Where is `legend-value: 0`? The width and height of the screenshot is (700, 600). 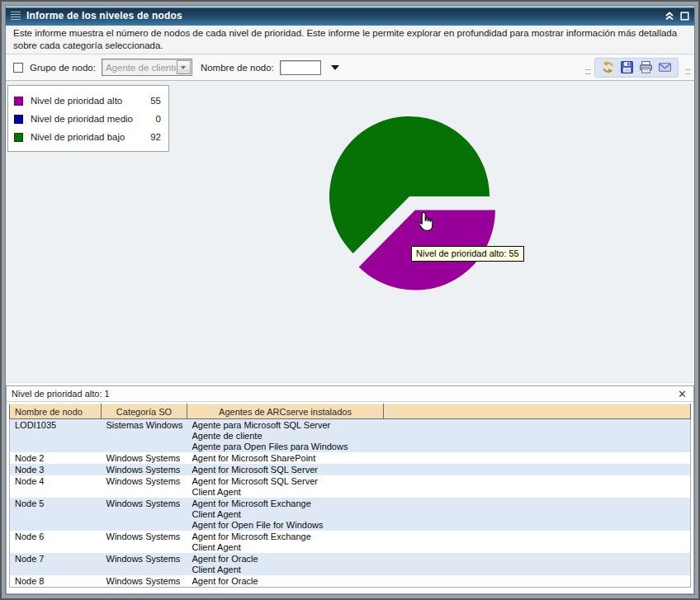 legend-value: 0 is located at coordinates (158, 119).